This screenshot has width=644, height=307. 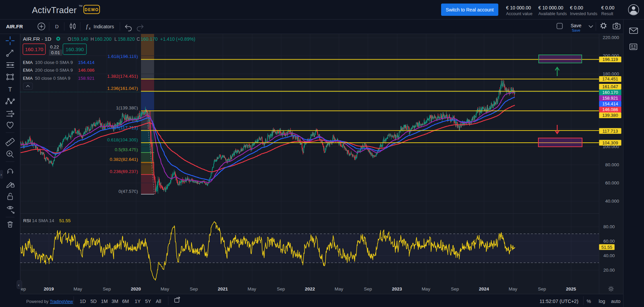 What do you see at coordinates (127, 39) in the screenshot?
I see `svg-text: 158.820` at bounding box center [127, 39].